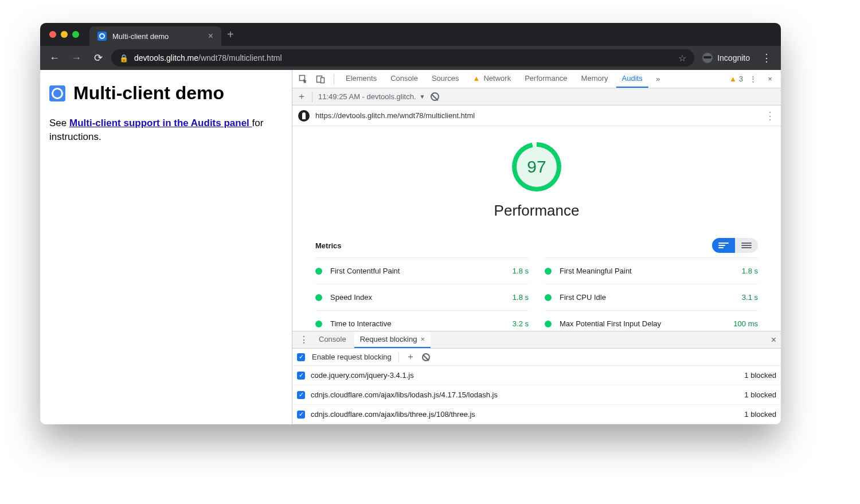 The image size is (860, 504). Describe the element at coordinates (492, 79) in the screenshot. I see `tab-network: ▲Network` at that location.